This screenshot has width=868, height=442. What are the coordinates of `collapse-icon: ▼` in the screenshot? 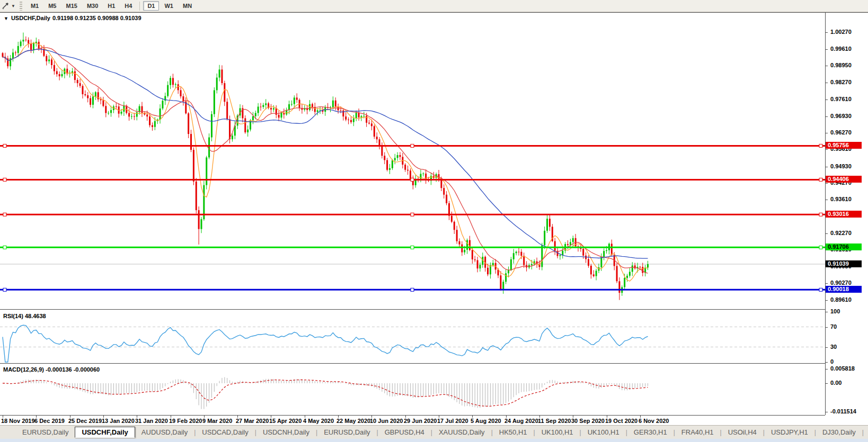 It's located at (6, 19).